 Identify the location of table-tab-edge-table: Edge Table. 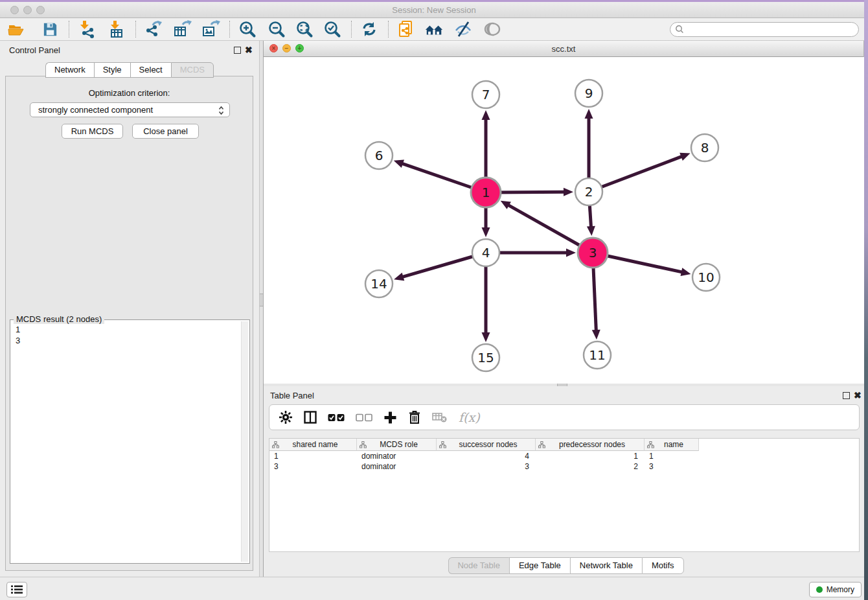
(540, 566).